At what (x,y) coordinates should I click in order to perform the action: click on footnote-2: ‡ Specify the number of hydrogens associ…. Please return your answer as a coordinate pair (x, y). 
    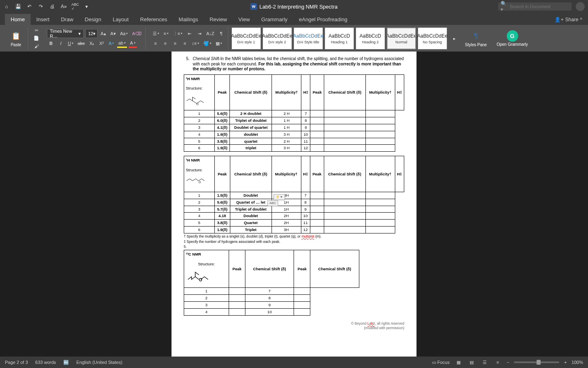
    Looking at the image, I should click on (294, 242).